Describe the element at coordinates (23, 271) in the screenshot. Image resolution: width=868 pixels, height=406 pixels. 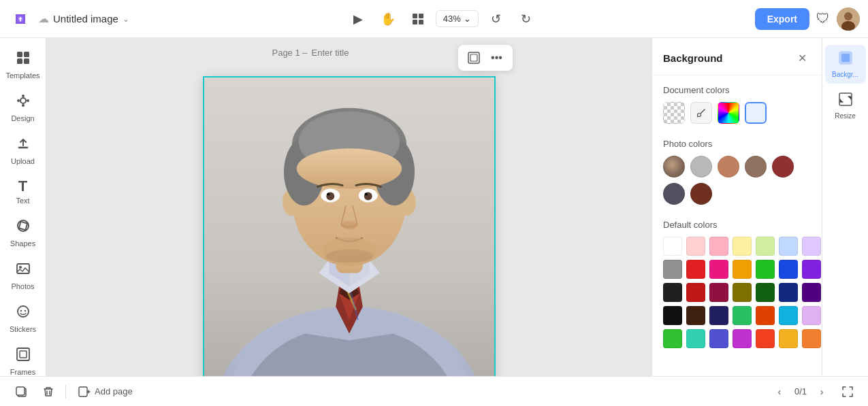
I see `photos-icon` at that location.